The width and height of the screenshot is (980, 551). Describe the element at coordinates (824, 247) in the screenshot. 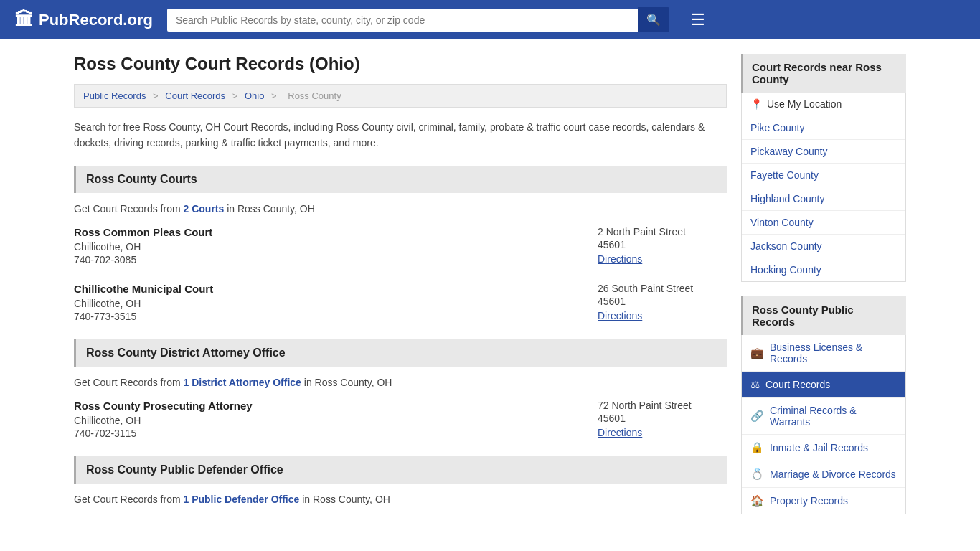

I see `sidebar-item-jackson-county: Jackson County` at that location.